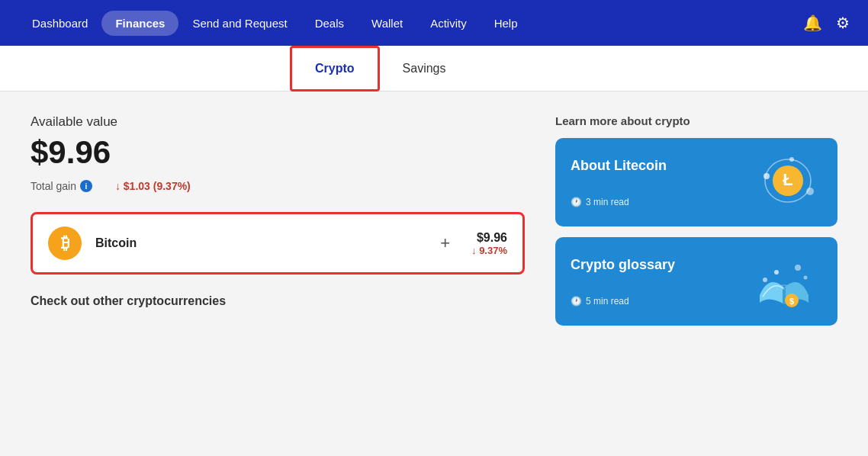 This screenshot has width=868, height=456. Describe the element at coordinates (843, 23) in the screenshot. I see `gear-icon: ⚙` at that location.